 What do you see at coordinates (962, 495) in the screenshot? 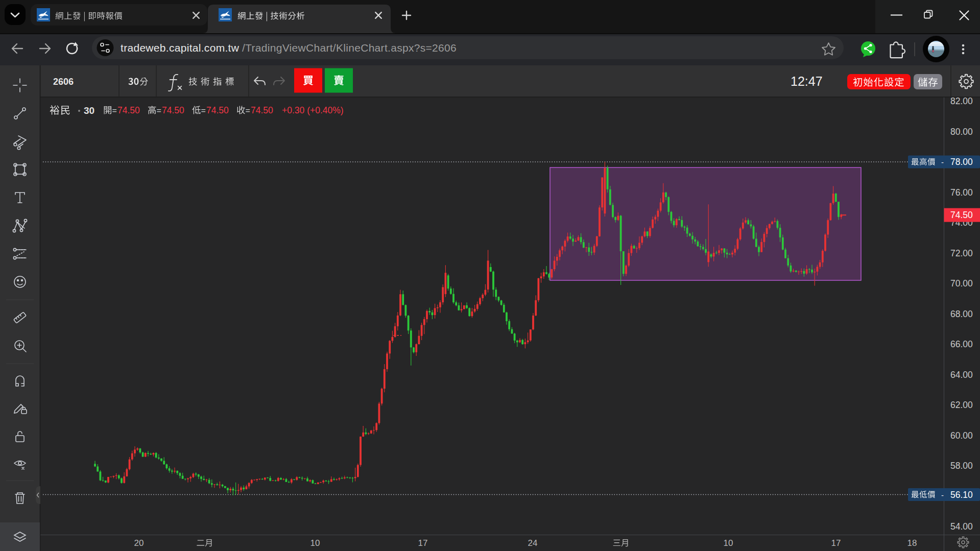
I see `svg-text: 56.10` at bounding box center [962, 495].